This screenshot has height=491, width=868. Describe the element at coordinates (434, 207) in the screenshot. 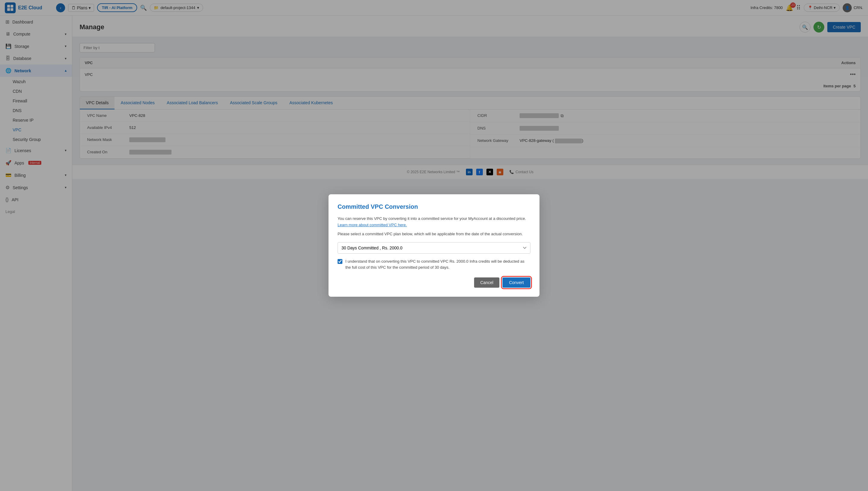

I see `modal-title: Committed VPC Conversion` at that location.